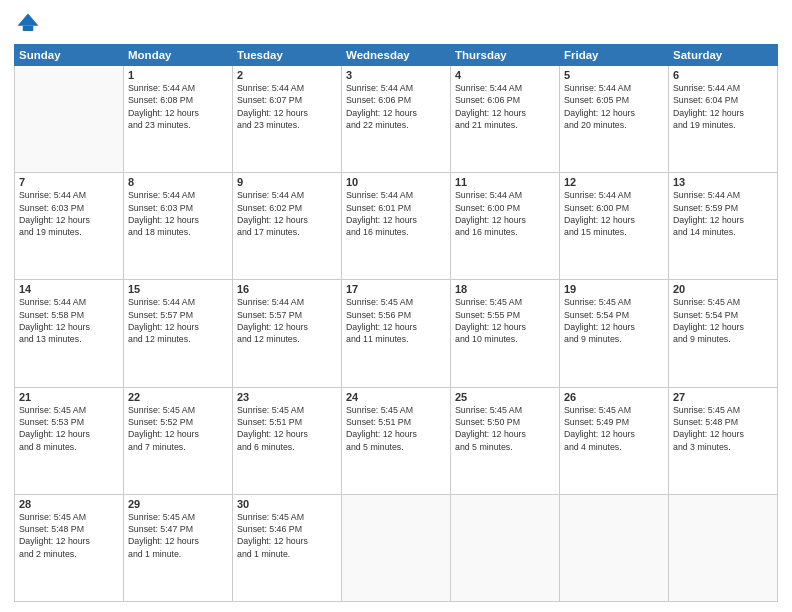 The width and height of the screenshot is (792, 612). Describe the element at coordinates (160, 100) in the screenshot. I see `sunset-label: Sunset: 6:08 PM` at that location.